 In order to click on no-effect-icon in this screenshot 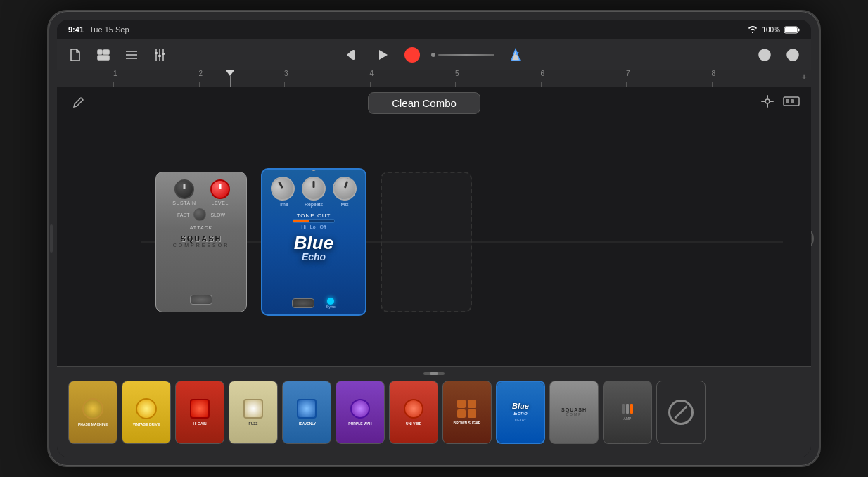, I will do `click(681, 412)`.